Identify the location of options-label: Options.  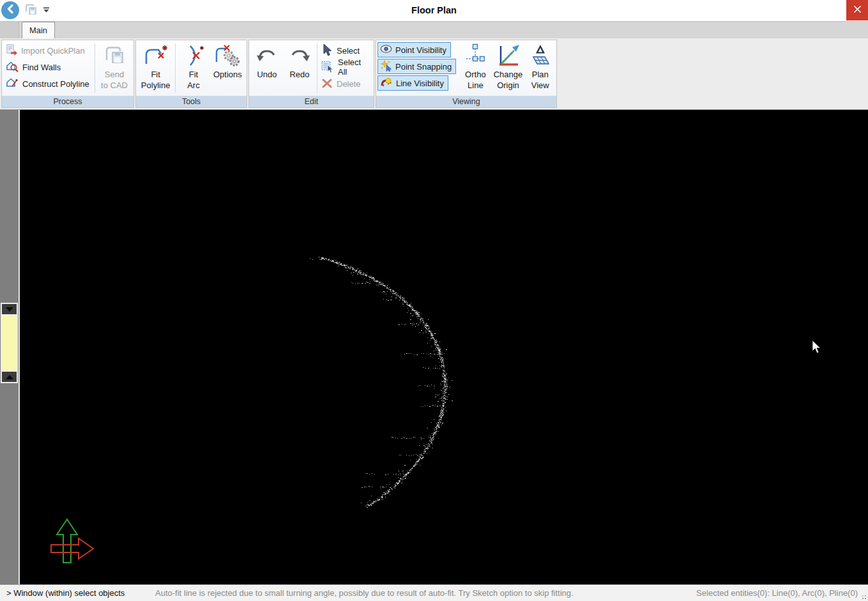
(227, 74).